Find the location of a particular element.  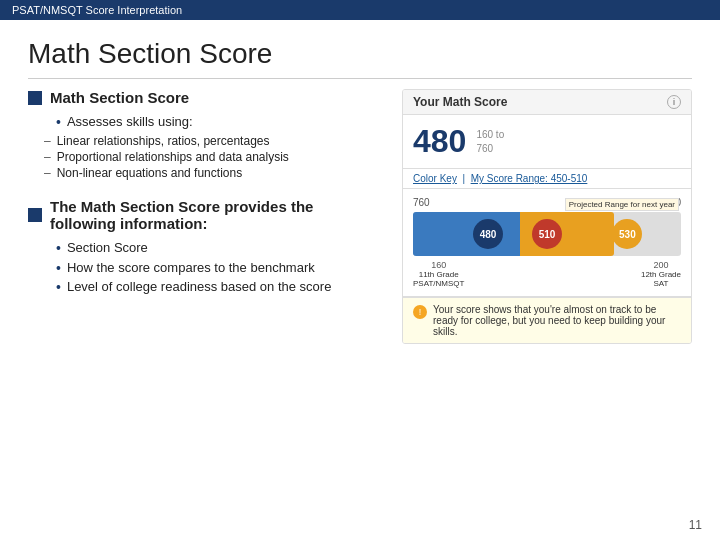

projected-circle: 530 is located at coordinates (627, 234).